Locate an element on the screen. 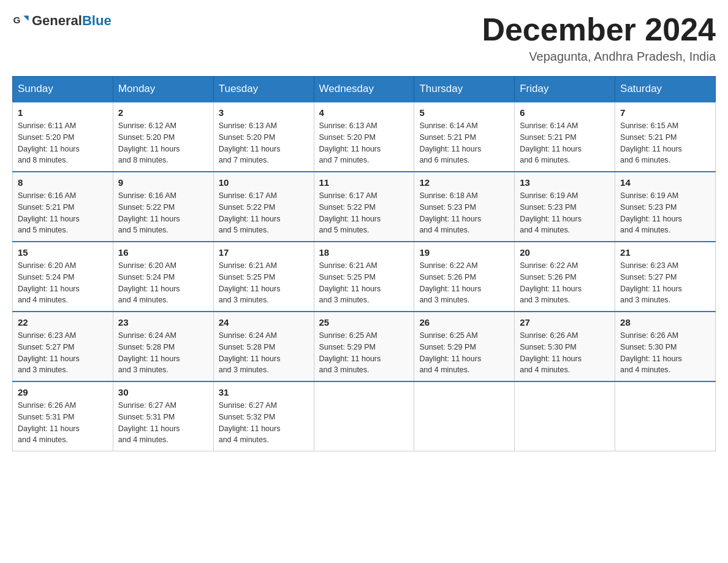 The image size is (728, 563). week-row-3: 15 Sunrise: 6:20 AMSunset: 5:24 PMDaylig… is located at coordinates (364, 277).